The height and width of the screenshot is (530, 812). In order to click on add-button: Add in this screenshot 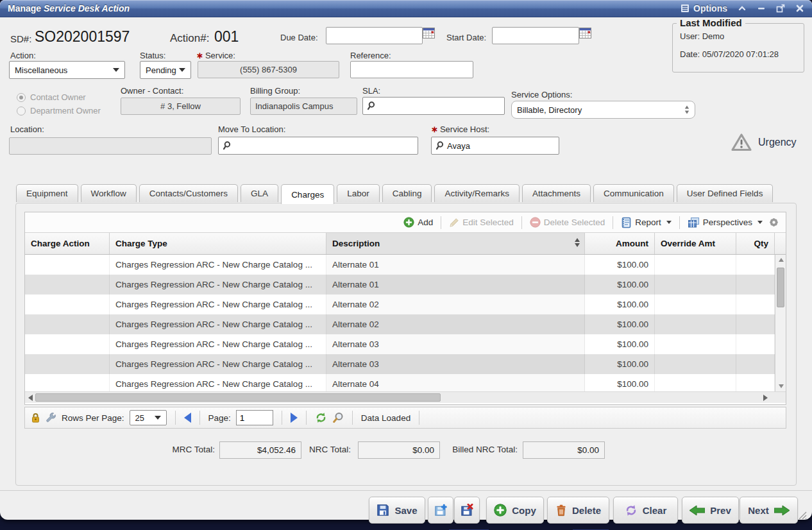, I will do `click(418, 222)`.